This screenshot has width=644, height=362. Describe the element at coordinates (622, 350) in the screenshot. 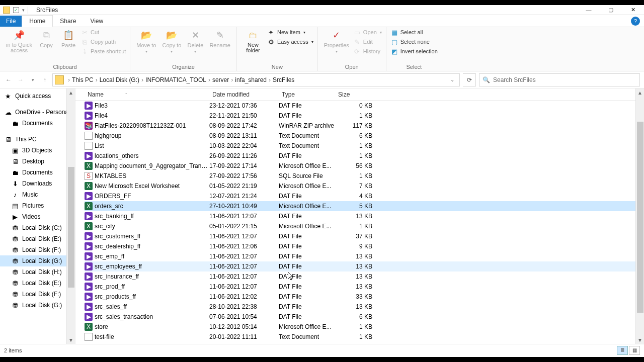

I see `details-view-button: ≣` at that location.